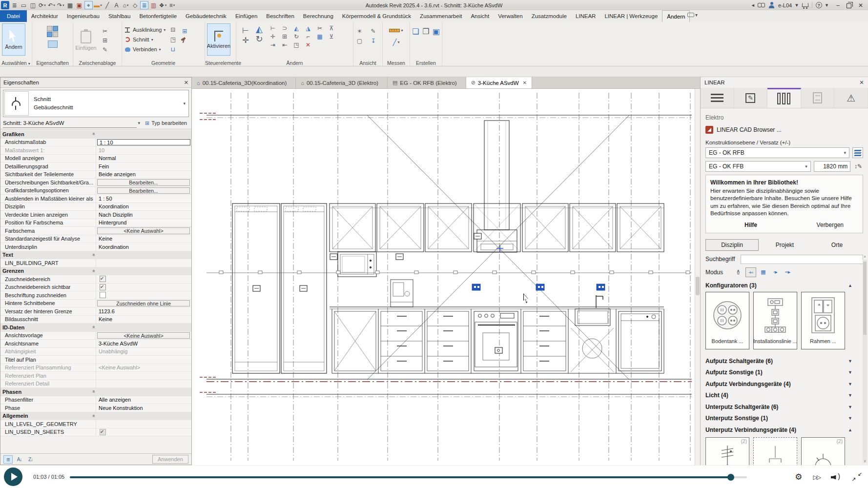 The height and width of the screenshot is (488, 868). I want to click on property-row: Bildausschnitt Keine, so click(96, 320).